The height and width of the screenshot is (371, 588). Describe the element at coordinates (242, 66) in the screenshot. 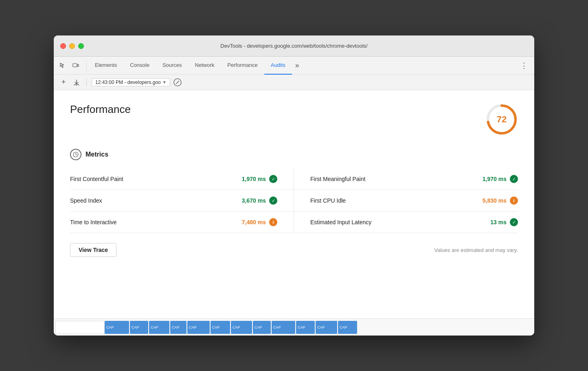

I see `tab-performance: Performance` at that location.